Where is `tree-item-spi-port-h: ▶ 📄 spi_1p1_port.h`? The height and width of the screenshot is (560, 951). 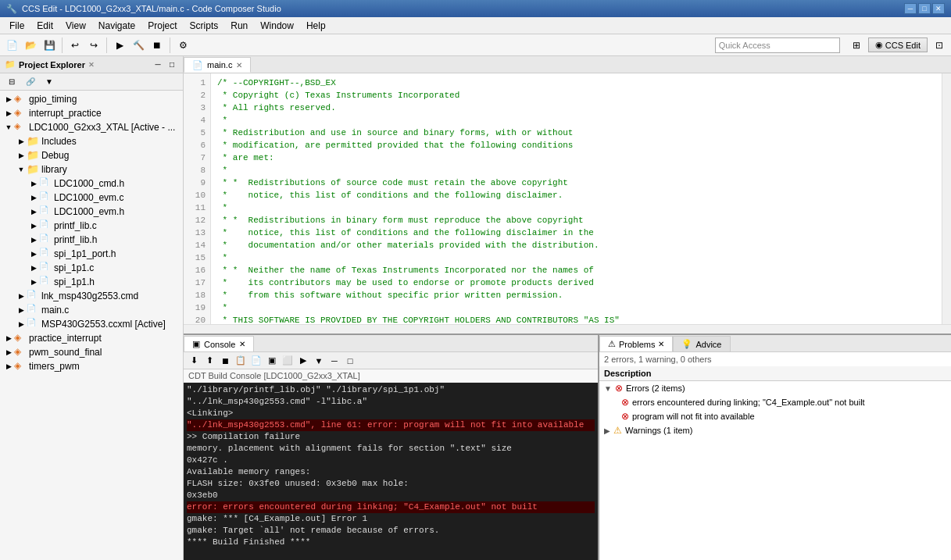 tree-item-spi-port-h: ▶ 📄 spi_1p1_port.h is located at coordinates (91, 254).